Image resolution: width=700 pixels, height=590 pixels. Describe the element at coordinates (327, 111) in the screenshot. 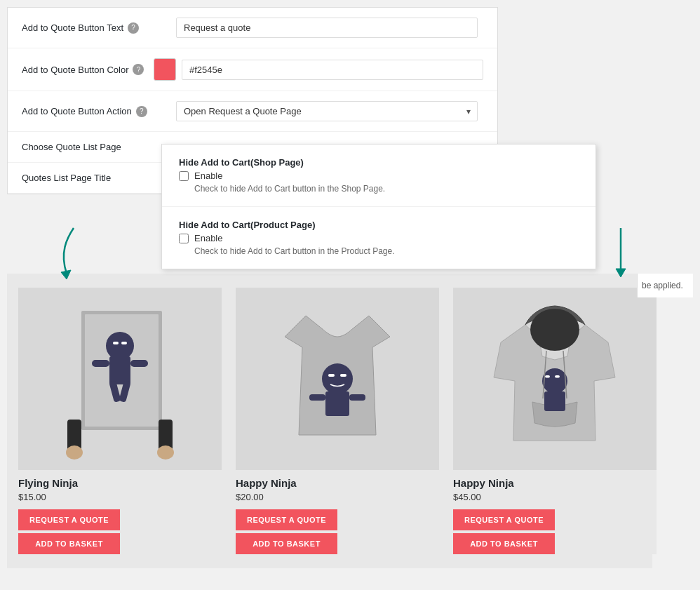

I see `action-select: Open Request a Quote Page Add to Quote L…` at that location.